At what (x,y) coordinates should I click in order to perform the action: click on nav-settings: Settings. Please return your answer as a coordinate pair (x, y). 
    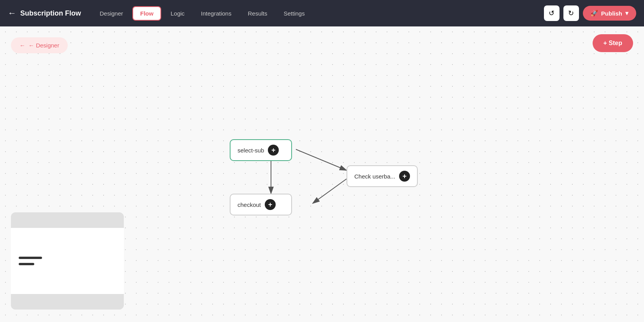
    Looking at the image, I should click on (294, 13).